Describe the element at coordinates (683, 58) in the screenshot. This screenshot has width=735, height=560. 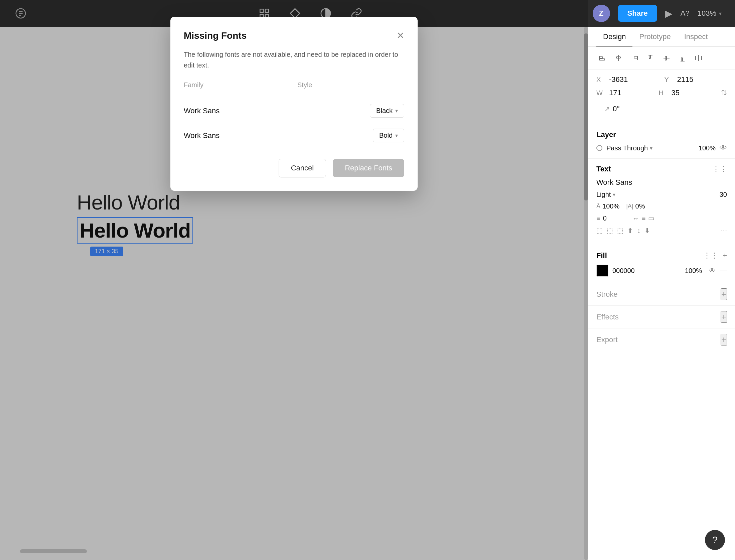
I see `align-bottom-icon` at that location.